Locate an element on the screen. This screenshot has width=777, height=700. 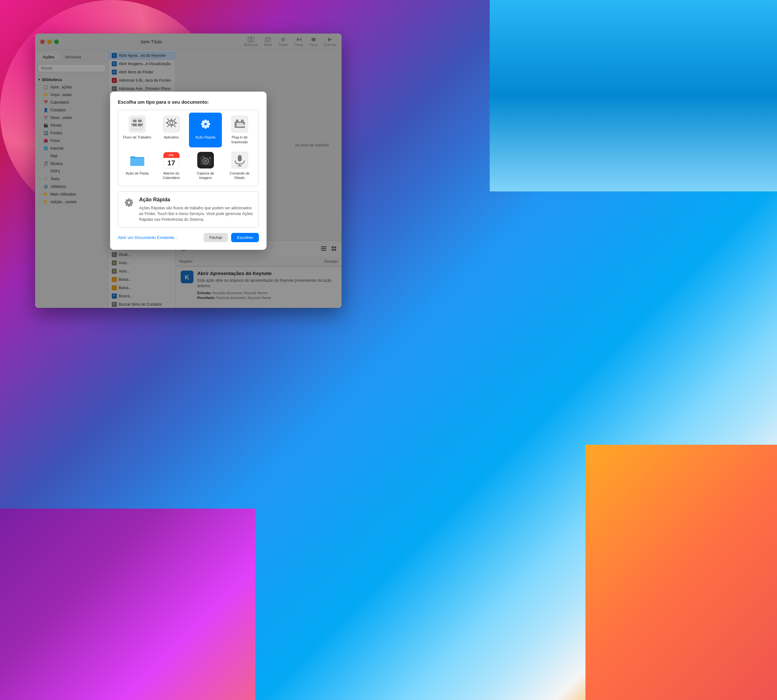
modal-action-buttons: Fechar Escolher is located at coordinates (231, 238).